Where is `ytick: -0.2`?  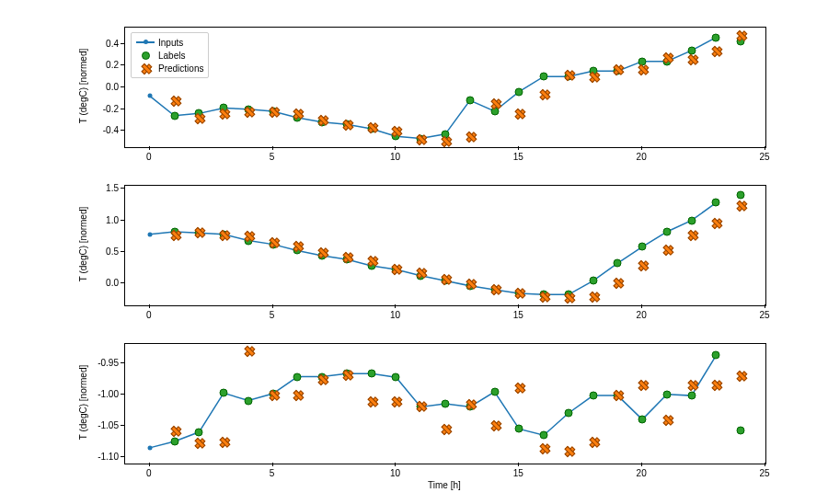 ytick: -0.2 is located at coordinates (104, 109).